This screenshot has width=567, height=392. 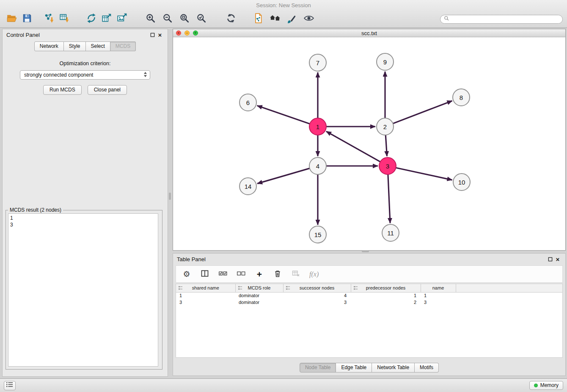 What do you see at coordinates (151, 19) in the screenshot?
I see `zoom-in-button` at bounding box center [151, 19].